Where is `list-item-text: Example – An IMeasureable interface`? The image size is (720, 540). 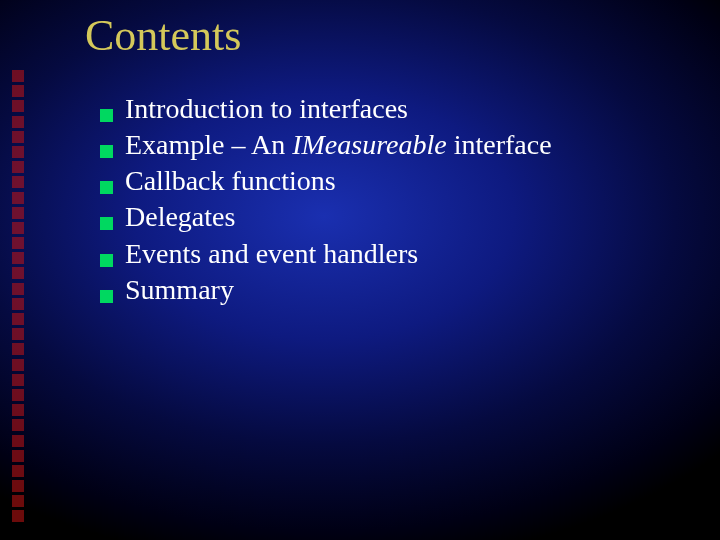 list-item-text: Example – An IMeasureable interface is located at coordinates (338, 145).